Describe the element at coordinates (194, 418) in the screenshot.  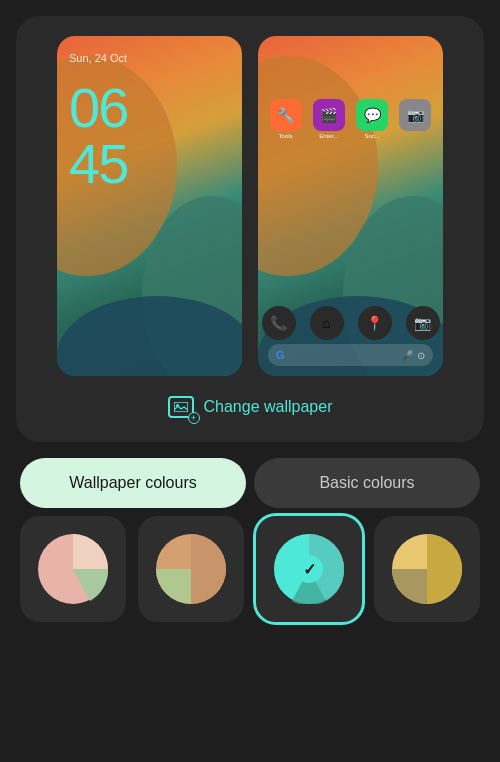
I see `plus-badge-icon: +` at that location.